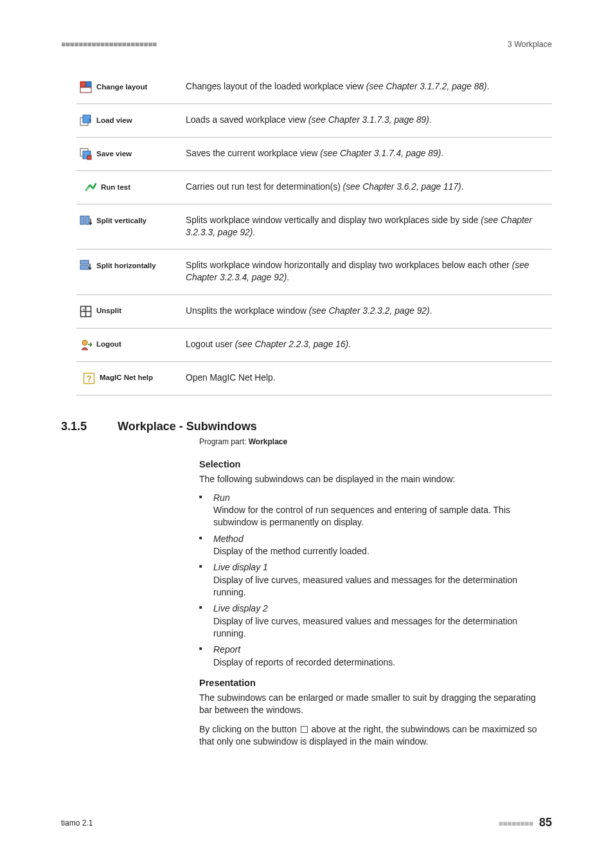 The width and height of the screenshot is (613, 868). Describe the element at coordinates (314, 188) in the screenshot. I see `table-row: Run test Carries out run test for determ…` at that location.